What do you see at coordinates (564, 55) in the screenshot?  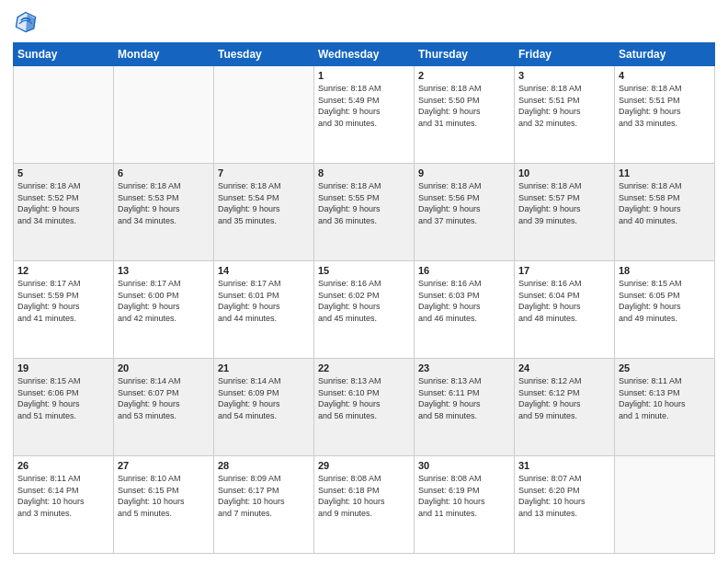 I see `col-header-friday: Friday` at bounding box center [564, 55].